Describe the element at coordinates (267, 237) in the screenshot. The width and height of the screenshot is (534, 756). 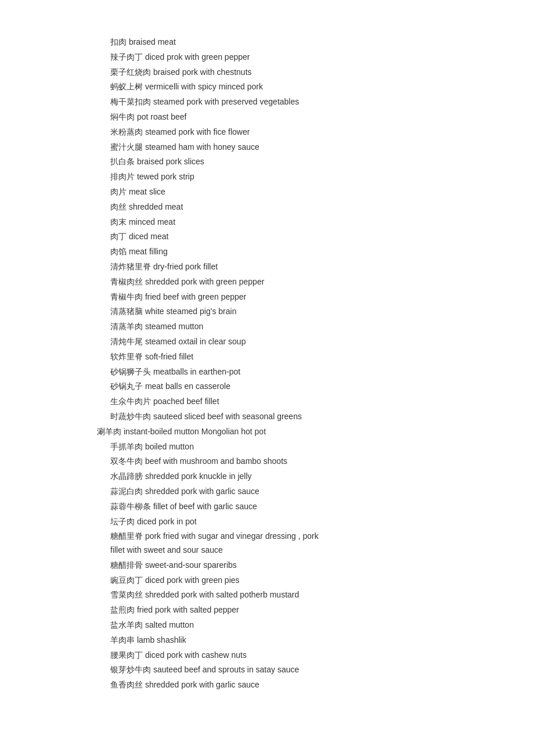
I see `list-item: 肉丁 diced meat` at that location.